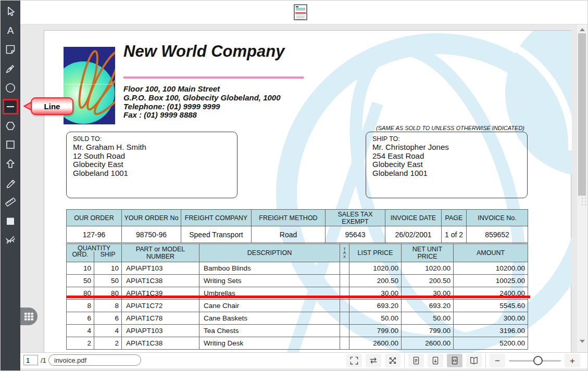 The height and width of the screenshot is (371, 588). What do you see at coordinates (535, 361) in the screenshot?
I see `zoom-slider` at bounding box center [535, 361].